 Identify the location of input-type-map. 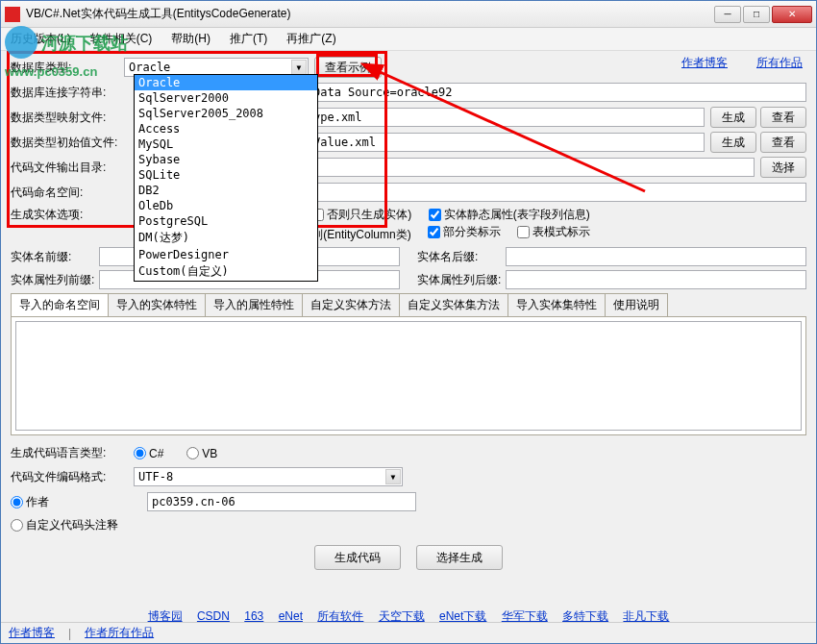
(507, 117).